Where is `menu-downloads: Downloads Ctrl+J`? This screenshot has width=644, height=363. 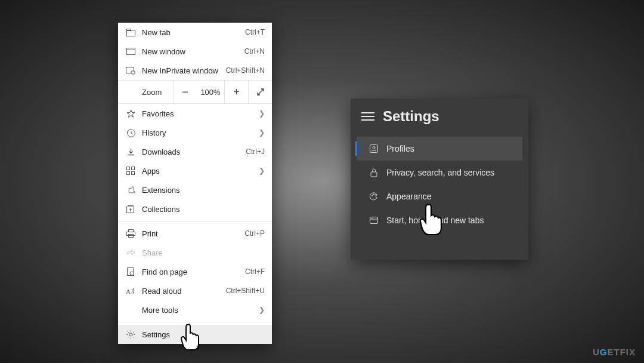
menu-downloads: Downloads Ctrl+J is located at coordinates (195, 152).